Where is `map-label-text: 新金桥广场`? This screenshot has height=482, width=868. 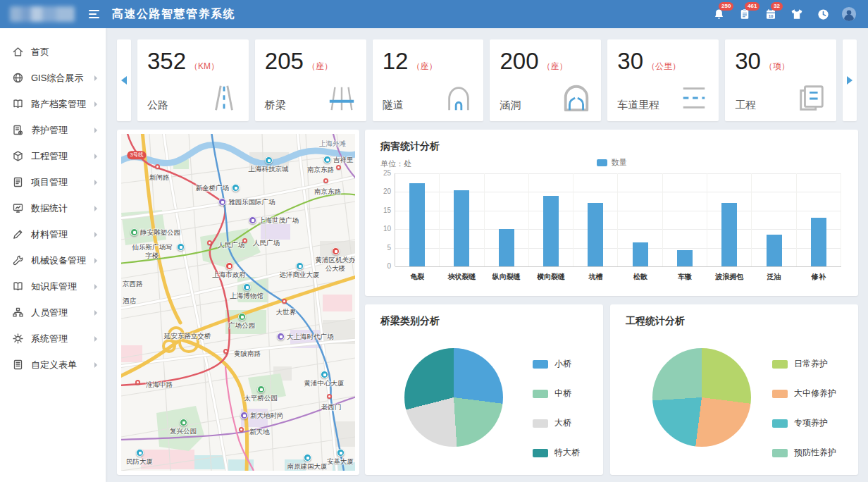 map-label-text: 新金桥广场 is located at coordinates (213, 188).